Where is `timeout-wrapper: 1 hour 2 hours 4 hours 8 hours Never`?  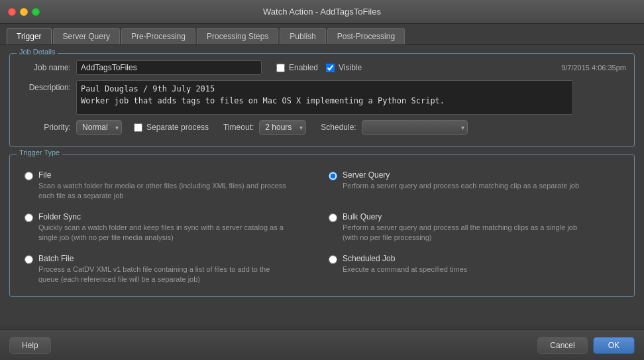
timeout-wrapper: 1 hour 2 hours 4 hours 8 hours Never is located at coordinates (282, 127).